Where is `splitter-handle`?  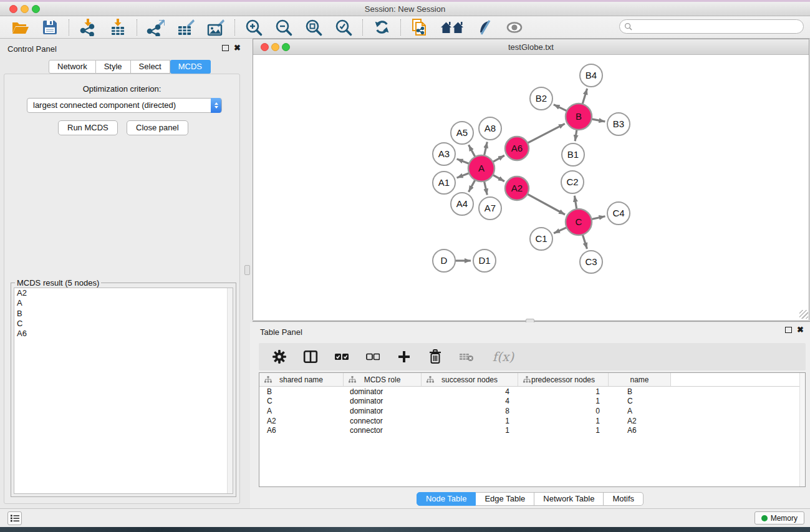 splitter-handle is located at coordinates (247, 270).